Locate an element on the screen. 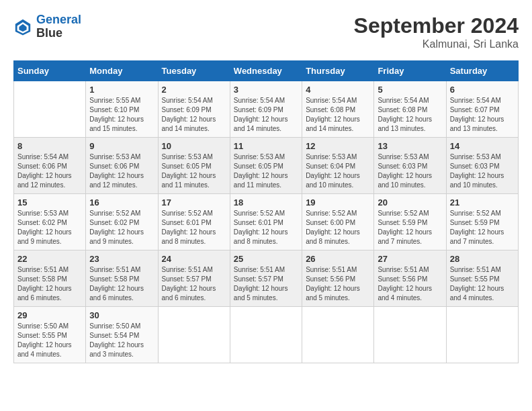 Image resolution: width=532 pixels, height=411 pixels. day-number: 11 is located at coordinates (266, 146).